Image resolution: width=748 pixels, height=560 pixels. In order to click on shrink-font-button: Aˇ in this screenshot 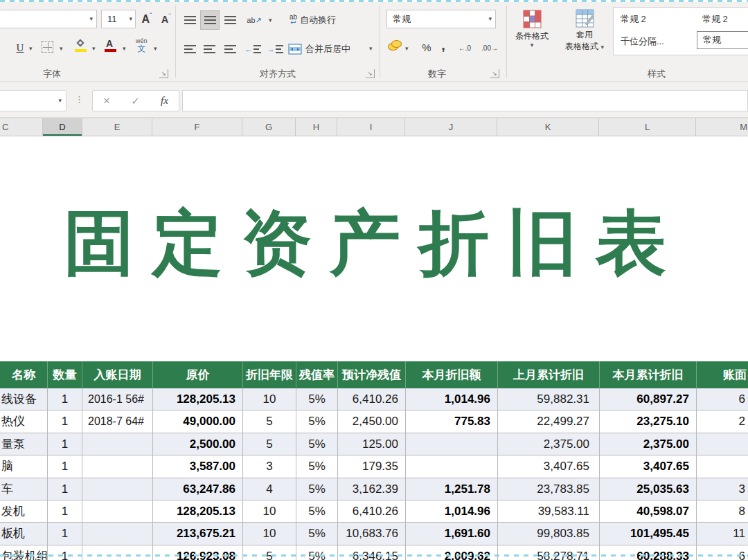, I will do `click(166, 19)`.